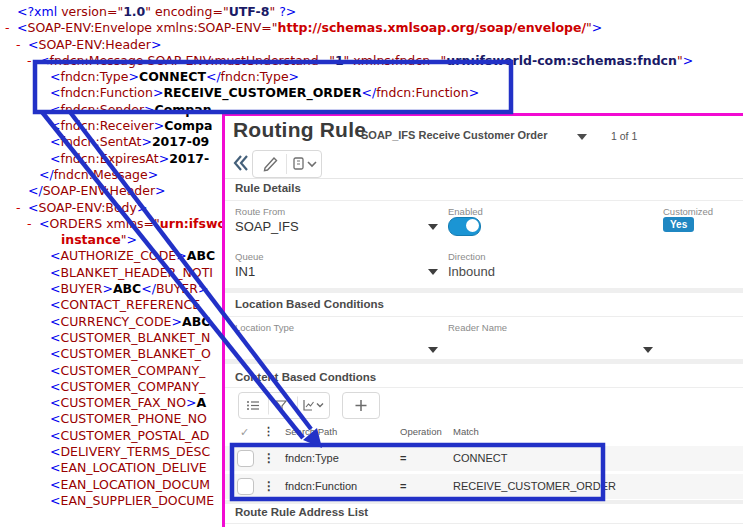 This screenshot has height=527, width=743. Describe the element at coordinates (480, 458) in the screenshot. I see `cell-match: CONNECT` at that location.